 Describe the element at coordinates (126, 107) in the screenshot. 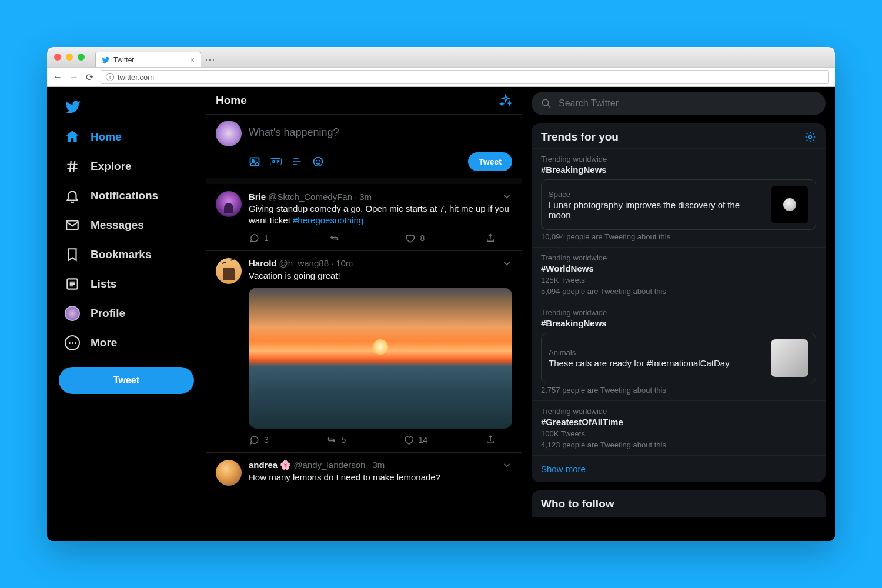

I see `twitter-logo-icon` at that location.